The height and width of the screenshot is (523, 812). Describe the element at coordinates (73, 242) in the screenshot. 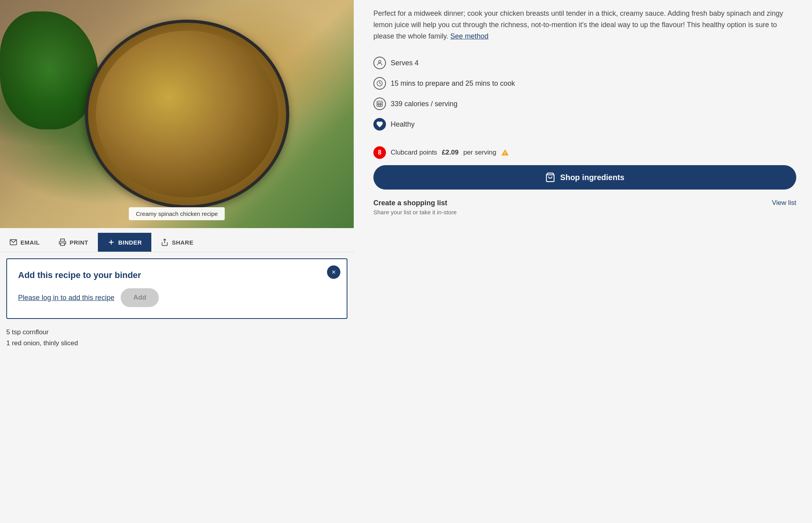

I see `print-button: PRINT` at that location.